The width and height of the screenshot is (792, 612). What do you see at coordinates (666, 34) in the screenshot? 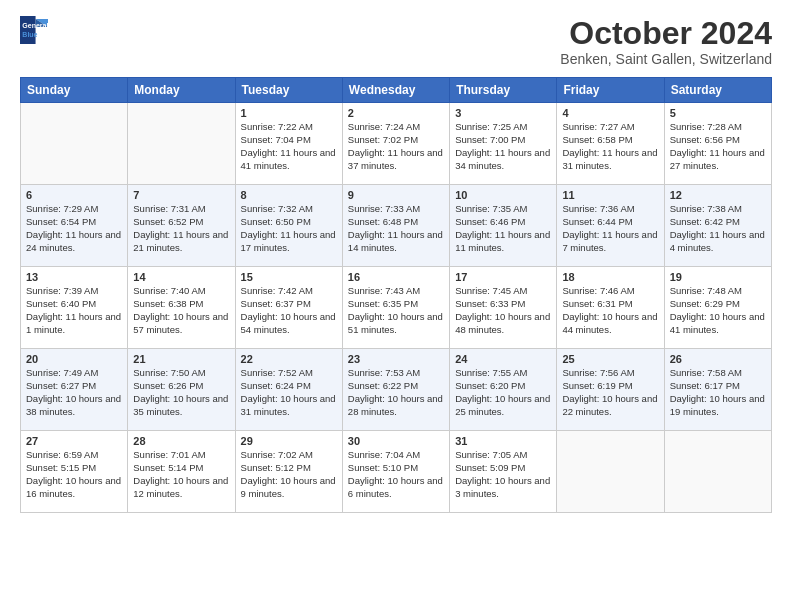
I see `month-title: October 2024` at bounding box center [666, 34].